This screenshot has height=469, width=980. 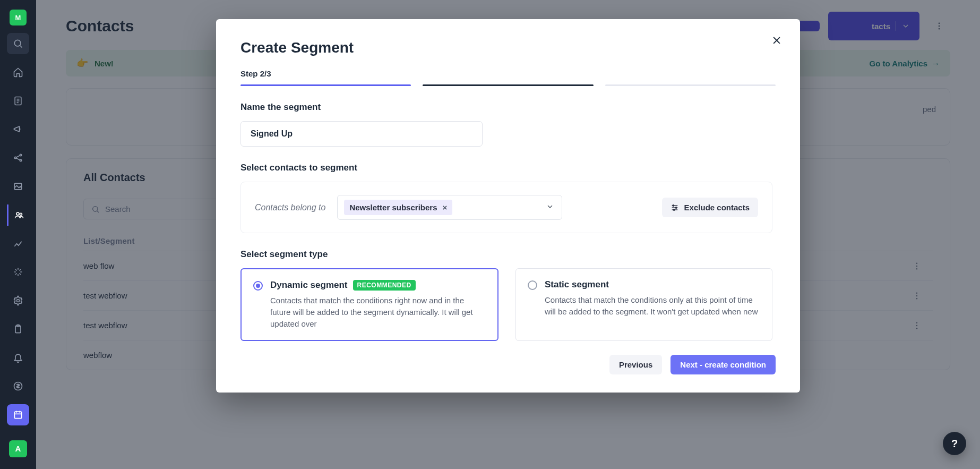 I want to click on modal-title: Create Segment, so click(x=508, y=48).